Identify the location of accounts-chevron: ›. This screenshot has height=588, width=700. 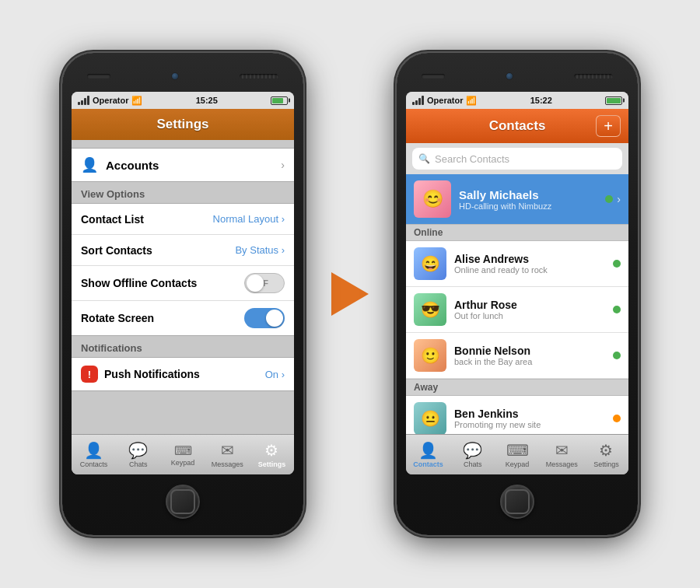
(283, 165).